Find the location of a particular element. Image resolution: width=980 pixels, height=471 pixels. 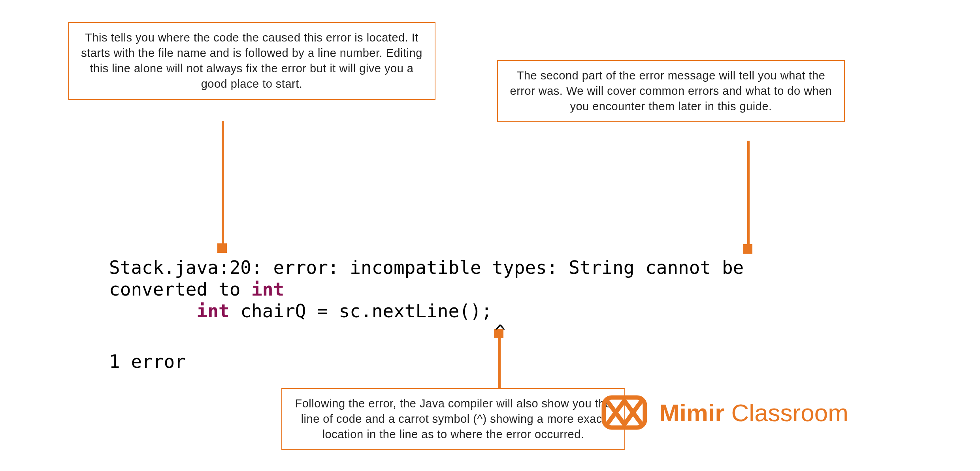

brand-logo: Mimir Classroom is located at coordinates (725, 413).